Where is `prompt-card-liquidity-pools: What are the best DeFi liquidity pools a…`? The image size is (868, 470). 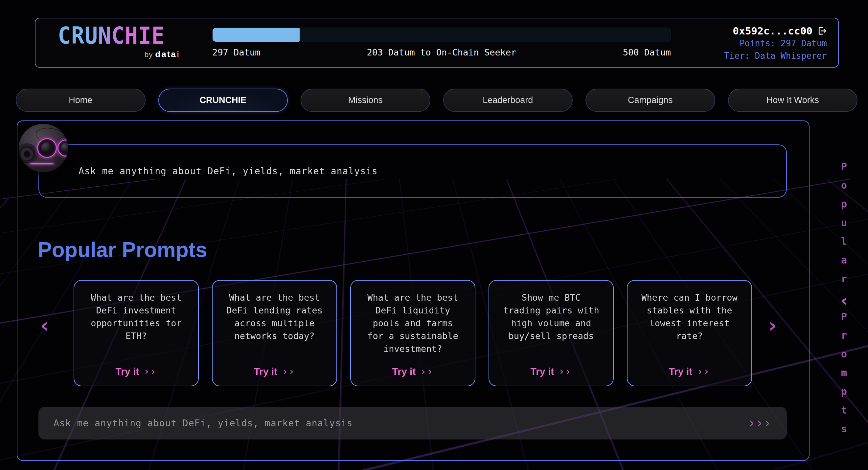 prompt-card-liquidity-pools: What are the best DeFi liquidity pools a… is located at coordinates (413, 333).